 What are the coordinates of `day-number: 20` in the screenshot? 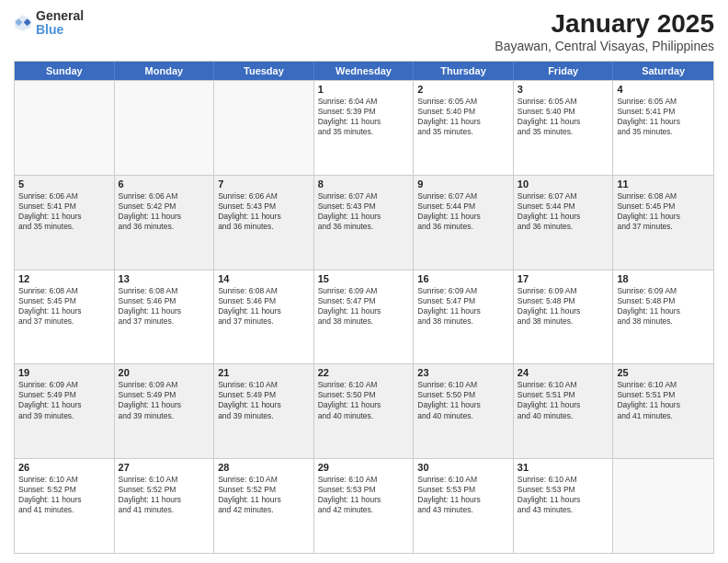 It's located at (165, 373).